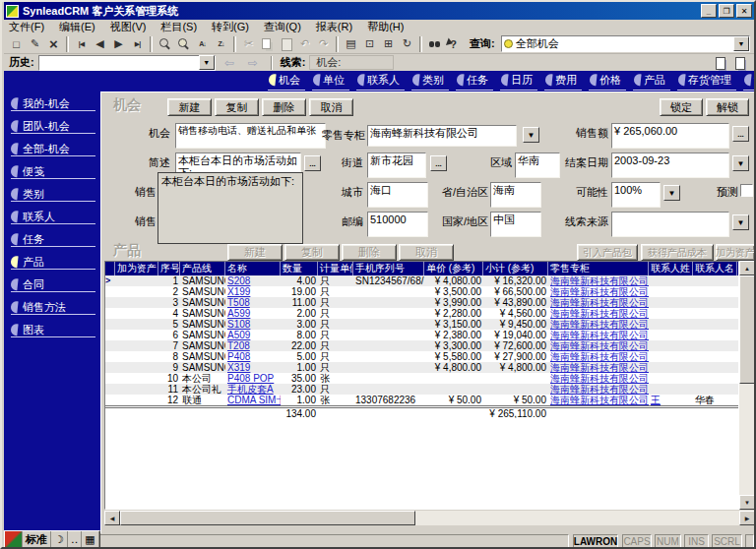 This screenshot has height=549, width=756. I want to click on tab-product: 产品, so click(652, 82).